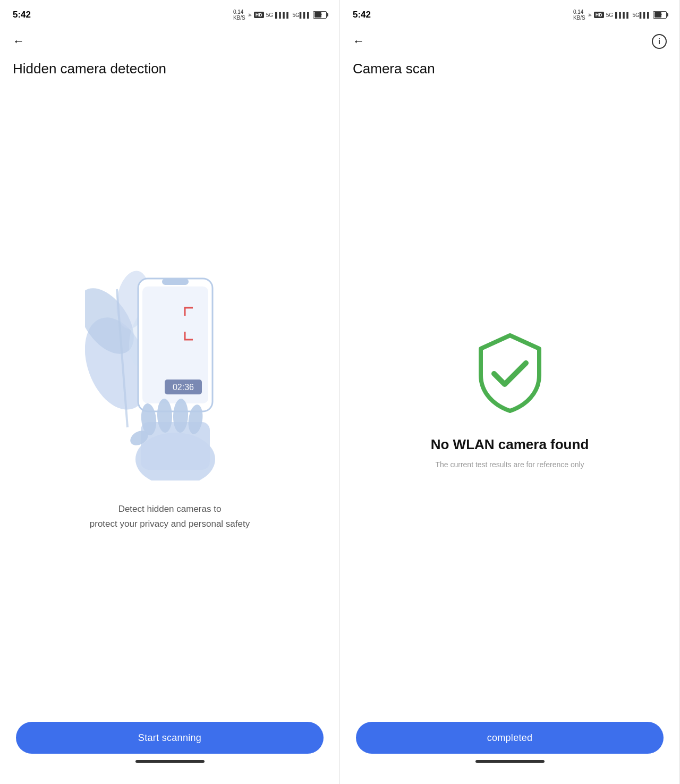 The width and height of the screenshot is (680, 784). I want to click on bluetooth-icon-right: ✳, so click(590, 15).